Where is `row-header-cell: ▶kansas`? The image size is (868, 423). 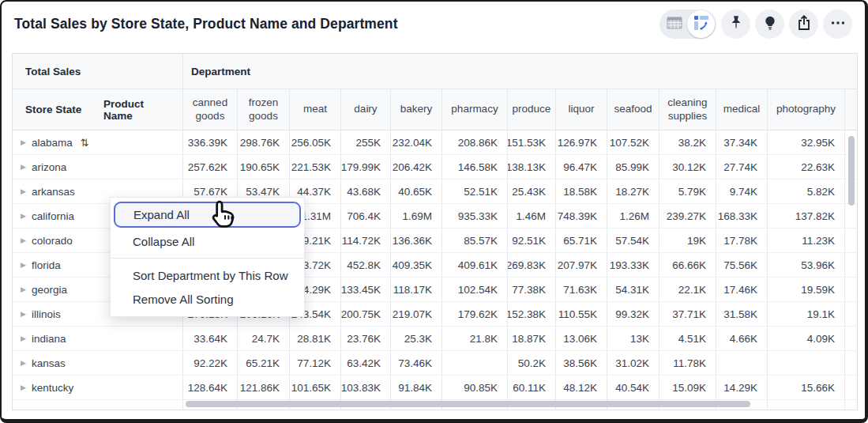
row-header-cell: ▶kansas is located at coordinates (98, 363).